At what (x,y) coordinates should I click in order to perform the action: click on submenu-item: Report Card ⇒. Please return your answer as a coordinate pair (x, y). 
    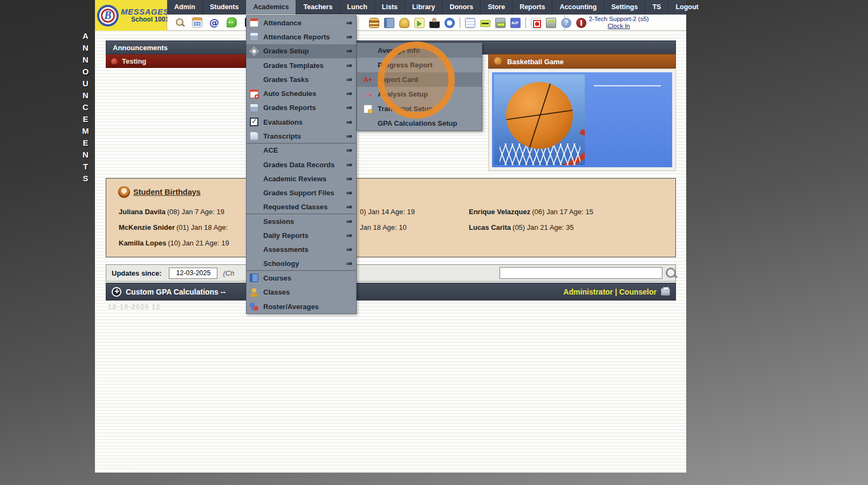
    Looking at the image, I should click on (420, 80).